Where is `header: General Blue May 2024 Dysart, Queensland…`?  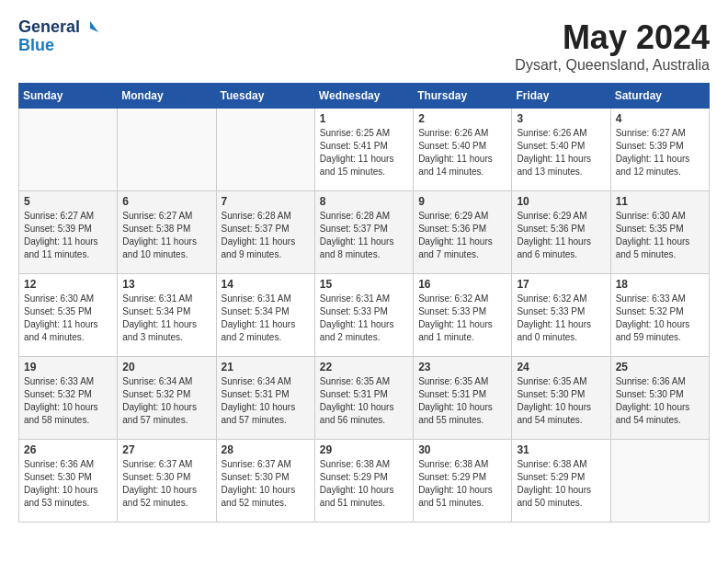
header: General Blue May 2024 Dysart, Queensland… is located at coordinates (364, 46).